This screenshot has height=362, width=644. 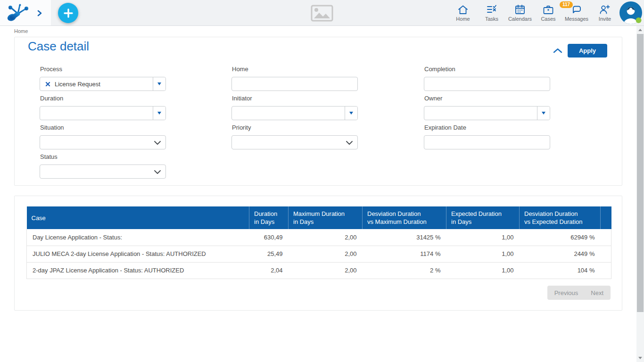 What do you see at coordinates (17, 14) in the screenshot?
I see `app-logo-icon` at bounding box center [17, 14].